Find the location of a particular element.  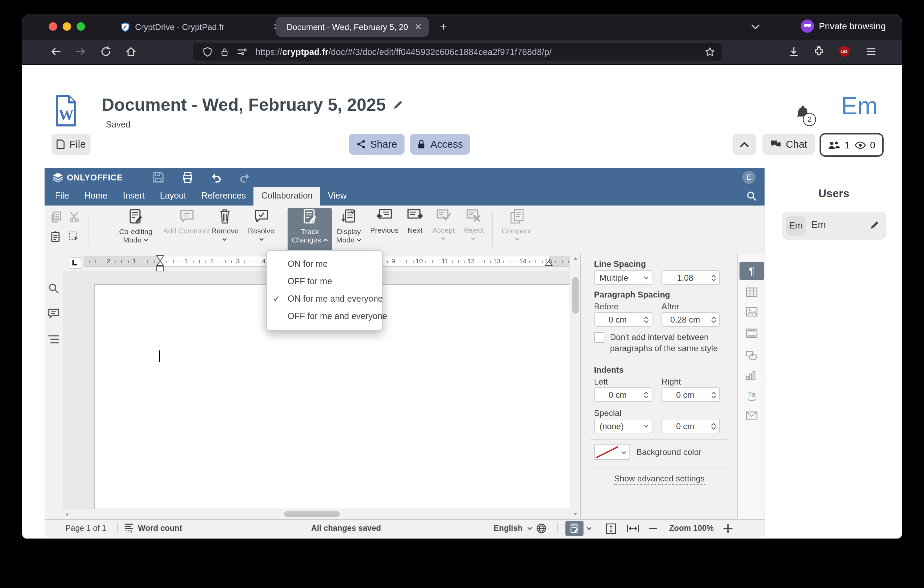

tracking-shield-icon is located at coordinates (207, 52).